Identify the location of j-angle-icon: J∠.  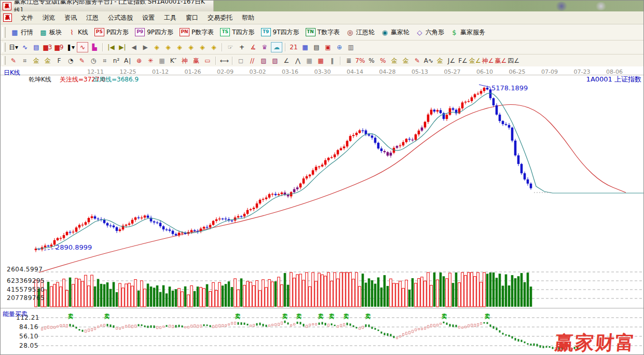
(451, 61).